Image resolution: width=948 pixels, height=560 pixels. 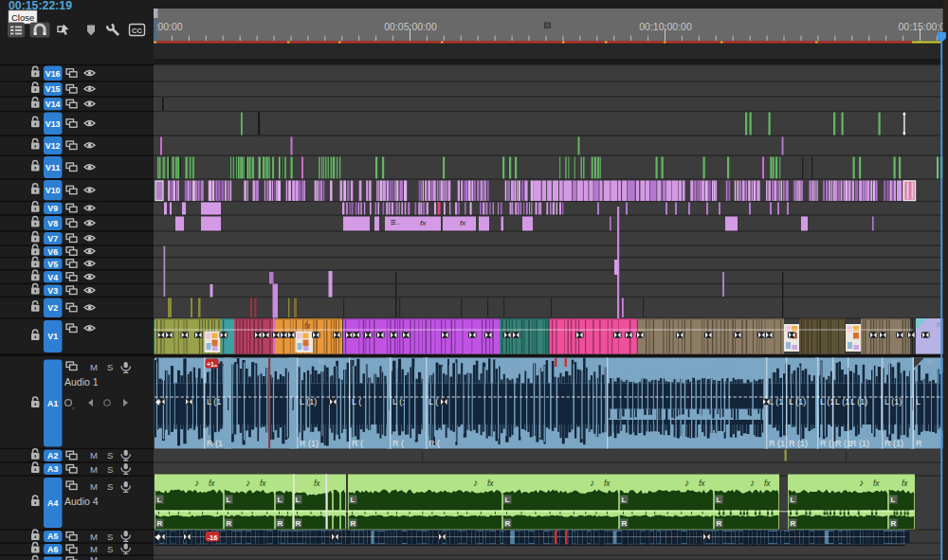 I want to click on svg-text: V8, so click(x=53, y=224).